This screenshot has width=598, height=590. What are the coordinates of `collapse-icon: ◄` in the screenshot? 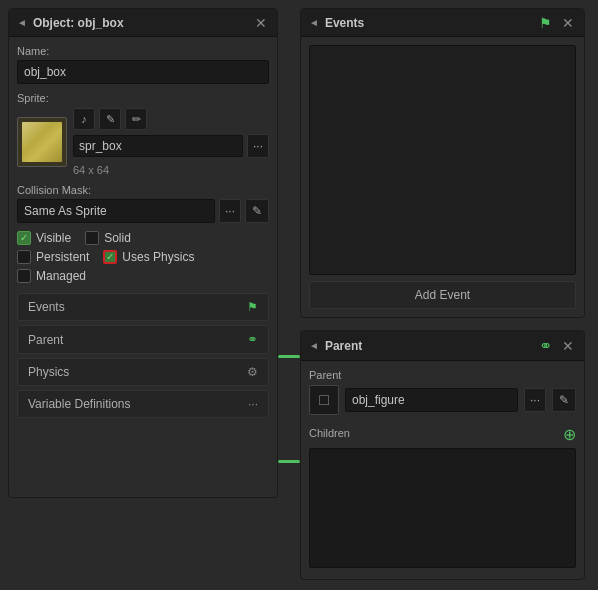 It's located at (22, 22).